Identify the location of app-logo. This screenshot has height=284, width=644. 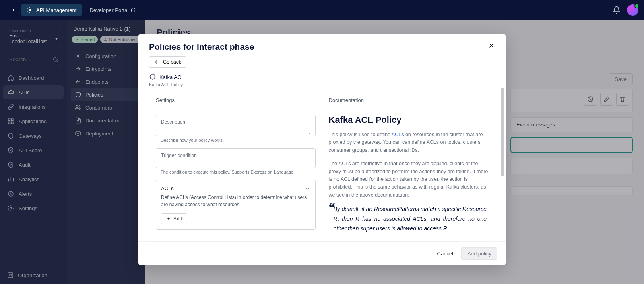
(11, 10).